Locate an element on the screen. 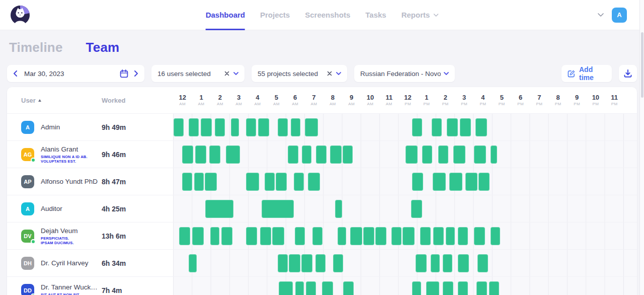 The height and width of the screenshot is (295, 644). app-logo is located at coordinates (20, 15).